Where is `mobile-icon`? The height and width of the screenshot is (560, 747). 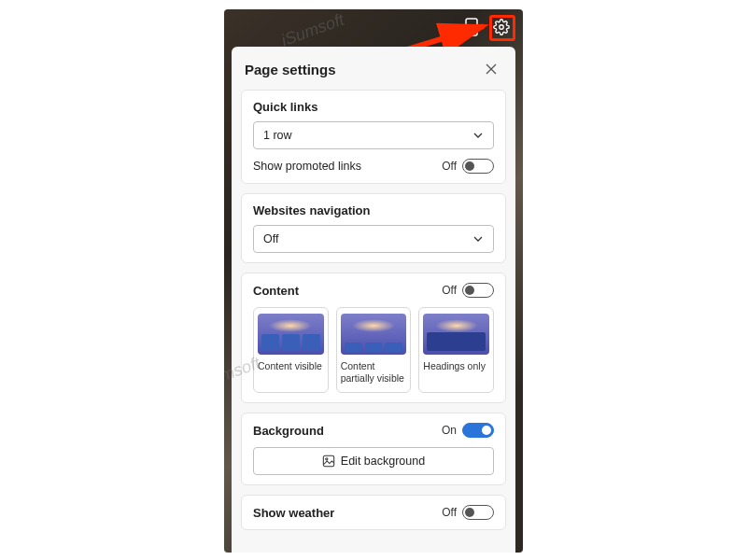
mobile-icon is located at coordinates (472, 27).